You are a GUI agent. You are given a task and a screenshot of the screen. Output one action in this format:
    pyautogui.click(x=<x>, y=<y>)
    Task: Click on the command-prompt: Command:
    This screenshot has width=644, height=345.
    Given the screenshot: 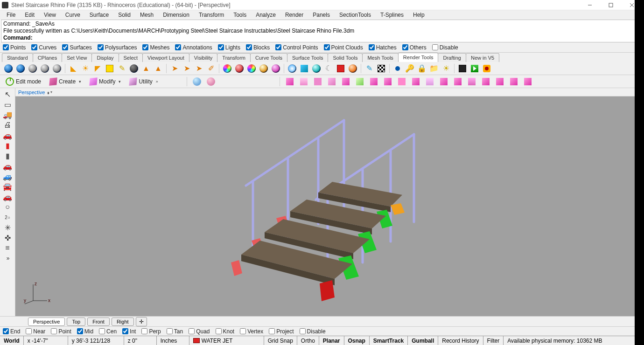 What is the action you would take?
    pyautogui.click(x=322, y=38)
    